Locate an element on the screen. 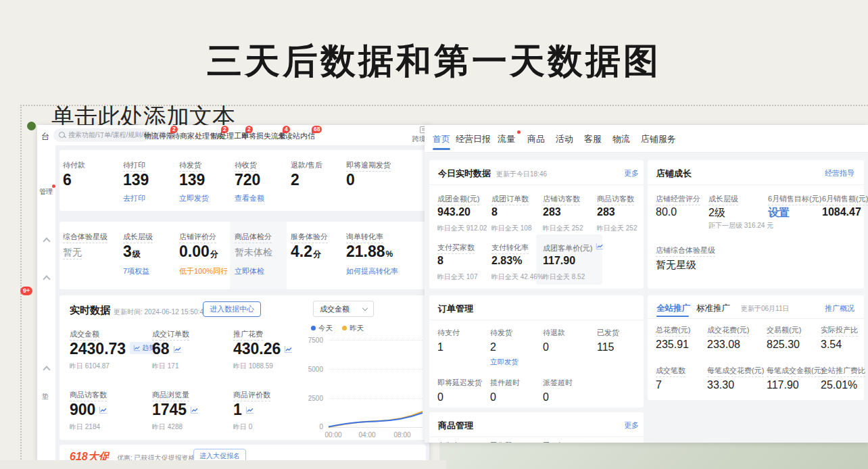 The image size is (868, 469). metric-label: 支付买家数 is located at coordinates (456, 249).